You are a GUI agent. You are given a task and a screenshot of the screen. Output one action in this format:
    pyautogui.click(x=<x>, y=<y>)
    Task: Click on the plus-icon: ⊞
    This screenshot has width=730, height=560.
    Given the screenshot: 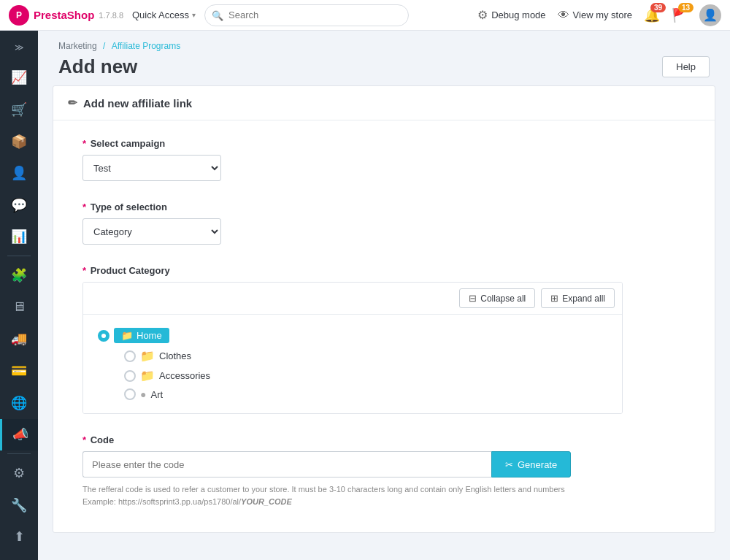 What is the action you would take?
    pyautogui.click(x=555, y=298)
    